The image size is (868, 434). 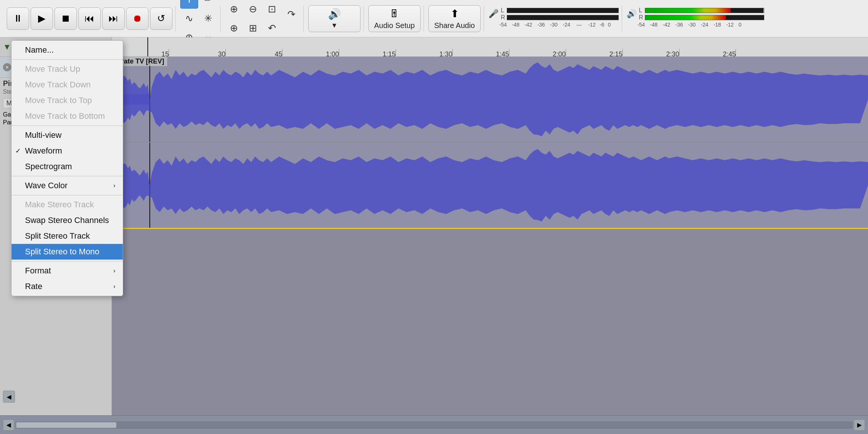 I want to click on menu-label-name: Name..., so click(x=40, y=50).